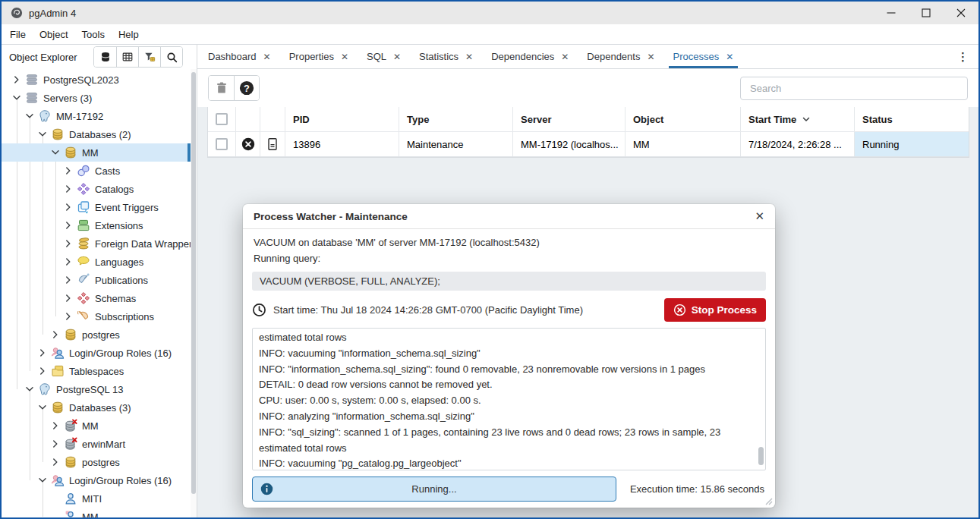 The height and width of the screenshot is (519, 980). I want to click on tab-statistics: Statistics✕, so click(446, 56).